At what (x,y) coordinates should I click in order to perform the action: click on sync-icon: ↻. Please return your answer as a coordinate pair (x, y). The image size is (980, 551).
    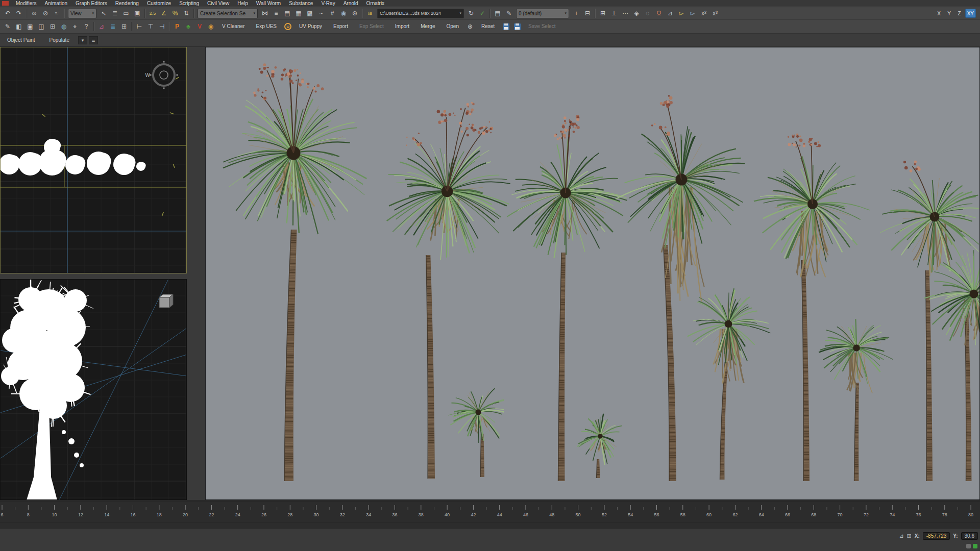
    Looking at the image, I should click on (471, 13).